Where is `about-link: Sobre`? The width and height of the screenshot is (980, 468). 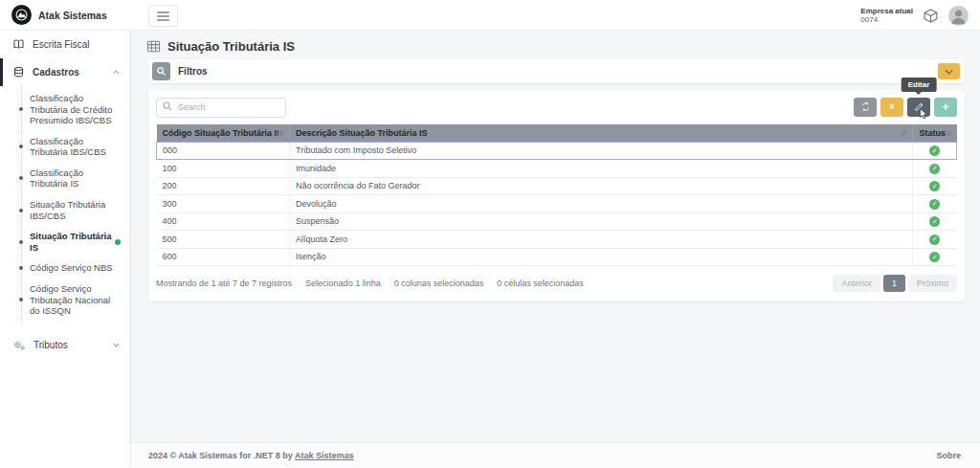
about-link: Sobre is located at coordinates (948, 456).